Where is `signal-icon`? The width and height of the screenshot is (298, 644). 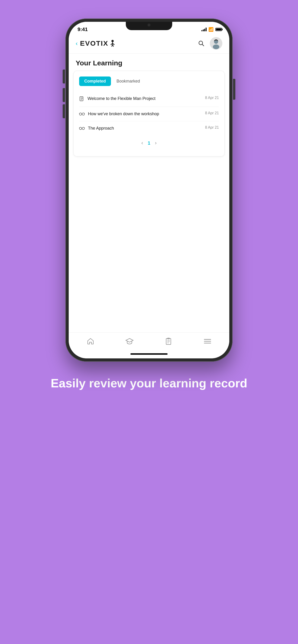 signal-icon is located at coordinates (204, 30).